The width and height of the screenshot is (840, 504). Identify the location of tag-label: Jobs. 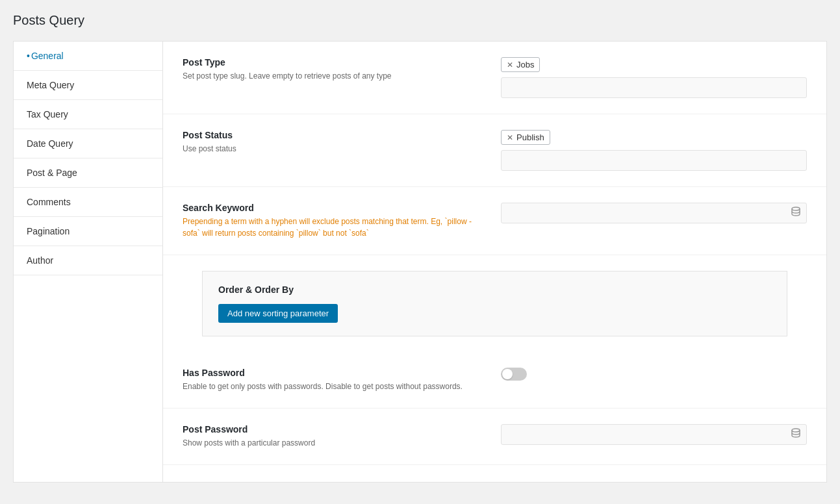
(525, 65).